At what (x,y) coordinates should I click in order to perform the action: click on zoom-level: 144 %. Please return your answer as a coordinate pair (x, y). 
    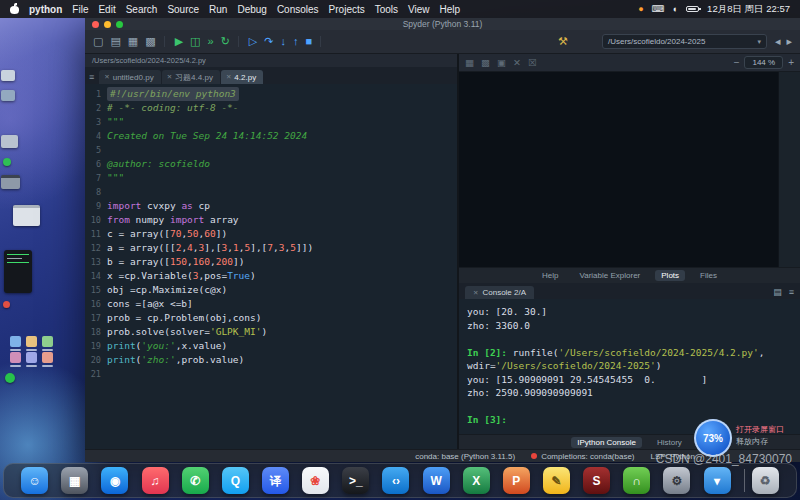
    Looking at the image, I should click on (764, 62).